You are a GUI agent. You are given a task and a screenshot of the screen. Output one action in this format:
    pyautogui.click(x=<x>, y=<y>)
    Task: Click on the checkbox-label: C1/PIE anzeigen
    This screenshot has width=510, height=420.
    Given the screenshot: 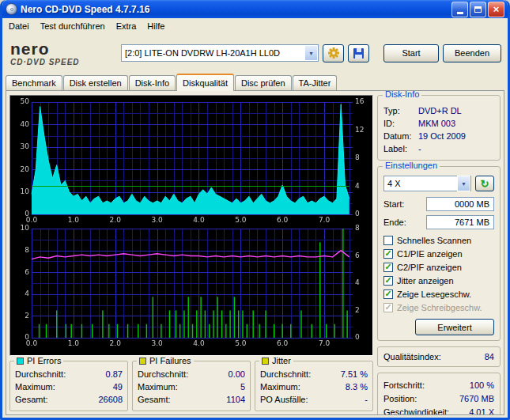 What is the action you would take?
    pyautogui.click(x=430, y=254)
    